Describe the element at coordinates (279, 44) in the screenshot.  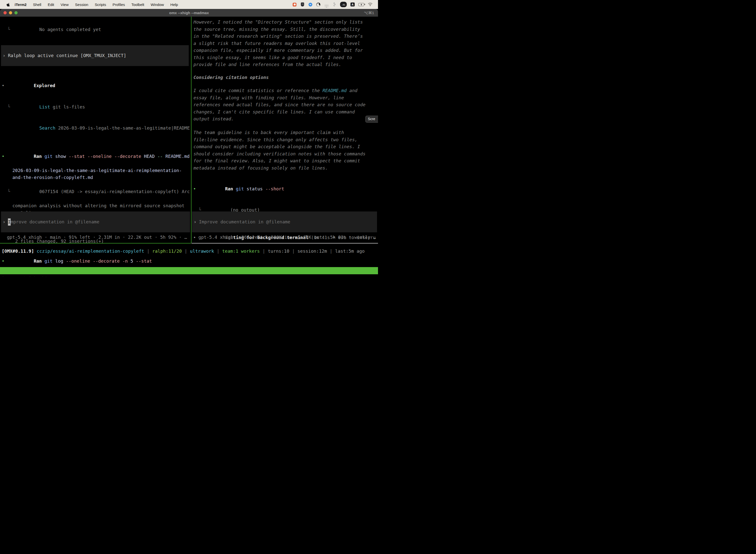
I see `reasoning-paragraph: However, I noticed the "Directory Struct…` at that location.